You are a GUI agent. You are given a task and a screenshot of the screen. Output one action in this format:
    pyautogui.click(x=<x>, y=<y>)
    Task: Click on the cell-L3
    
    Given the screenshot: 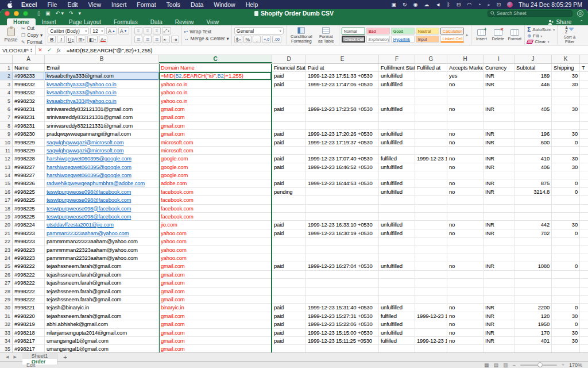 What is the action you would take?
    pyautogui.click(x=584, y=85)
    